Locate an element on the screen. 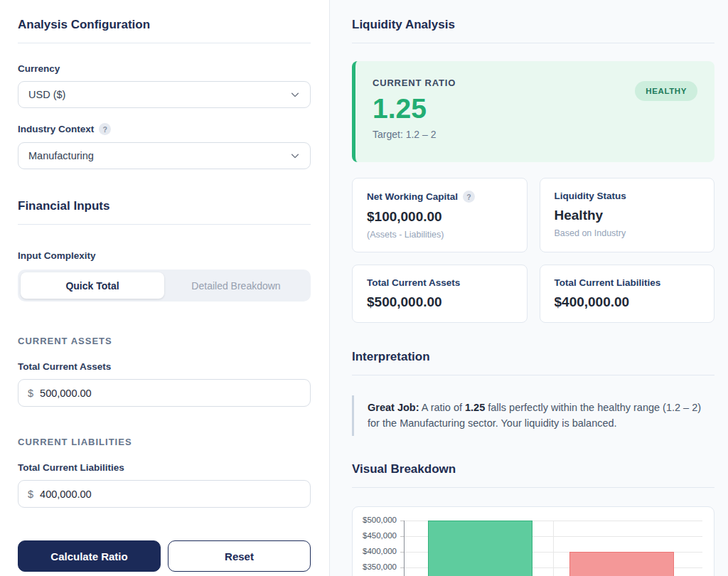 The image size is (728, 576). calculate-ratio-button: Calculate Ratio is located at coordinates (90, 556).